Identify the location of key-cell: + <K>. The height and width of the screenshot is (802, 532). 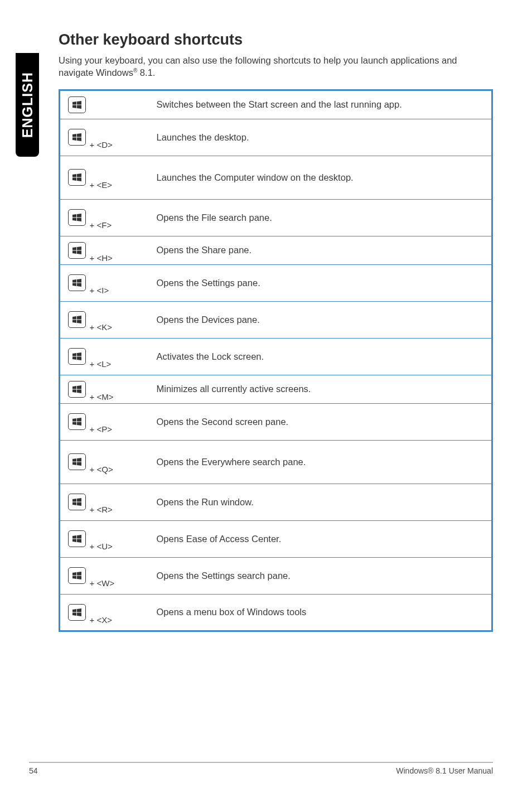
(104, 320).